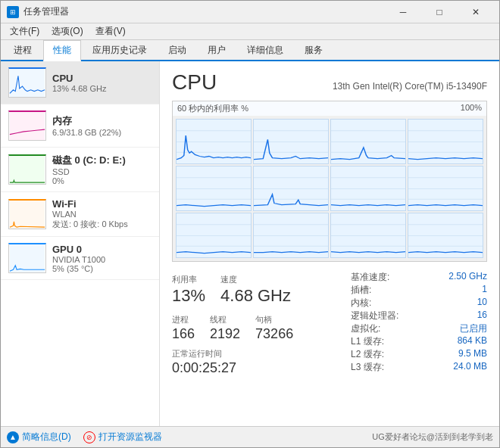  I want to click on tab-app-history: 应用历史记录, so click(120, 50).